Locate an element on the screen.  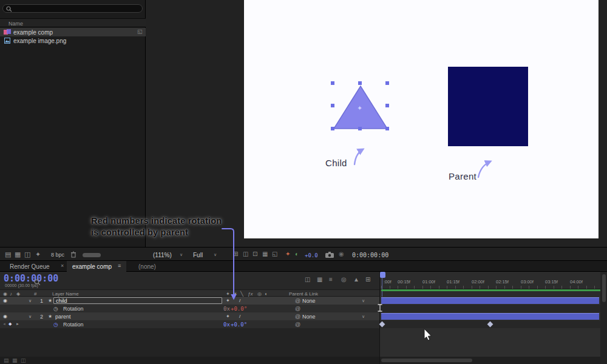
tab-label: example comp is located at coordinates (92, 267).